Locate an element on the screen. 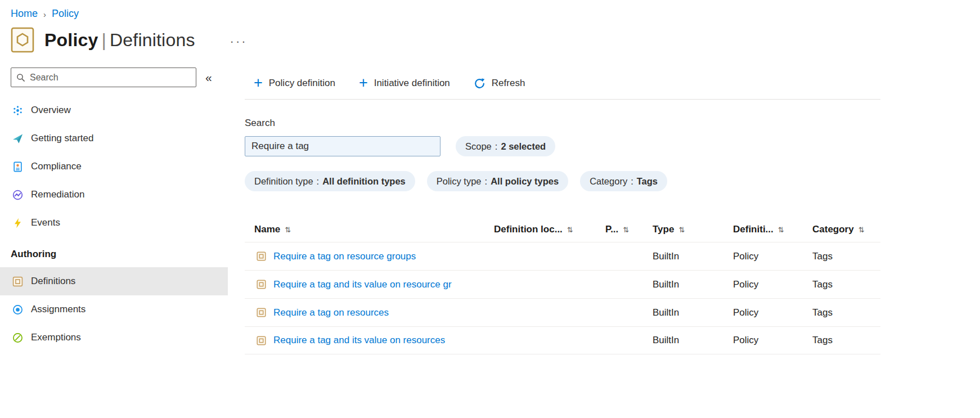 The width and height of the screenshot is (980, 418). category-filter-pill: Category : Tags is located at coordinates (623, 181).